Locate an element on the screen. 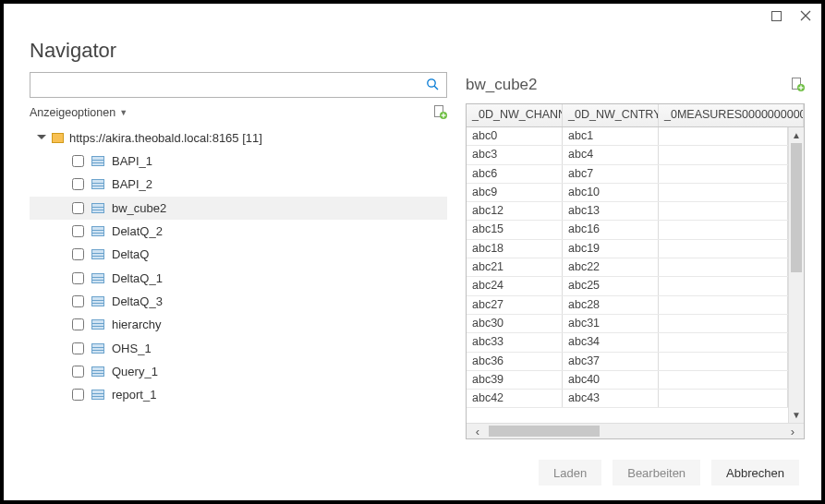 Image resolution: width=825 pixels, height=504 pixels. tree-item-label: OHS_1 is located at coordinates (131, 349).